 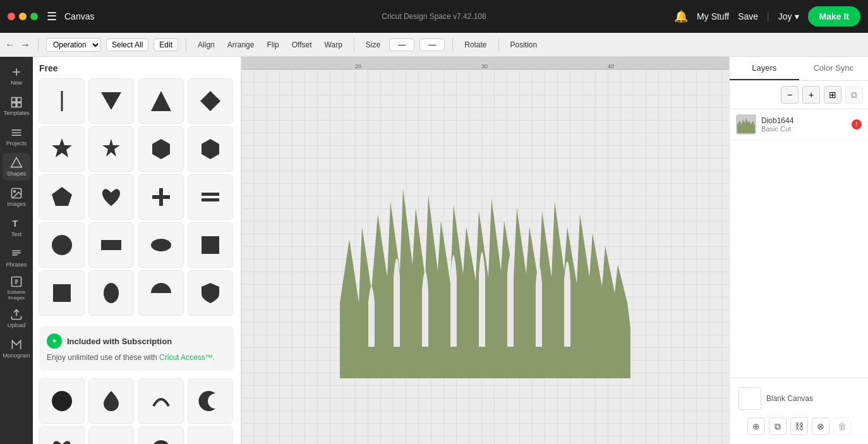 I want to click on delete-layer-button: 🗑, so click(x=842, y=426).